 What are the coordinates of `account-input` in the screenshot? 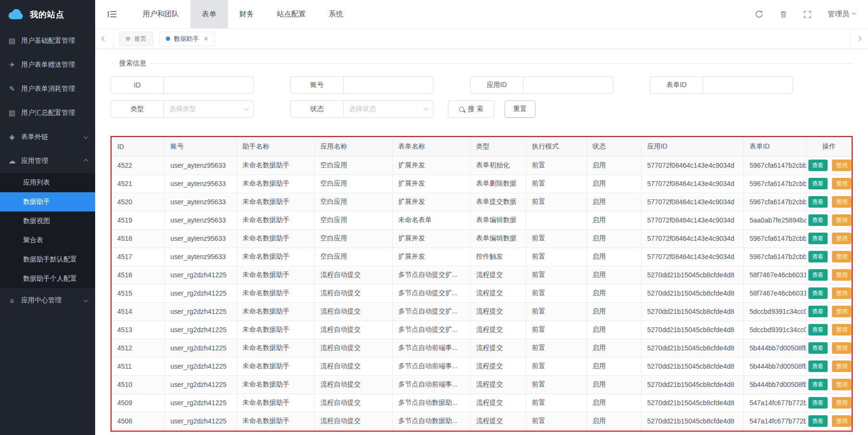 It's located at (388, 85).